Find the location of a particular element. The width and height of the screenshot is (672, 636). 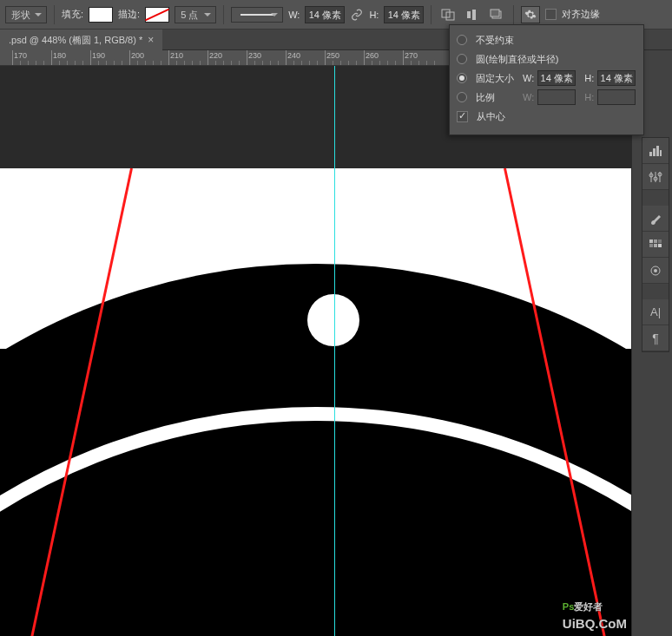

watermark: Ps爱好者 UiBQ.CoM is located at coordinates (595, 614).